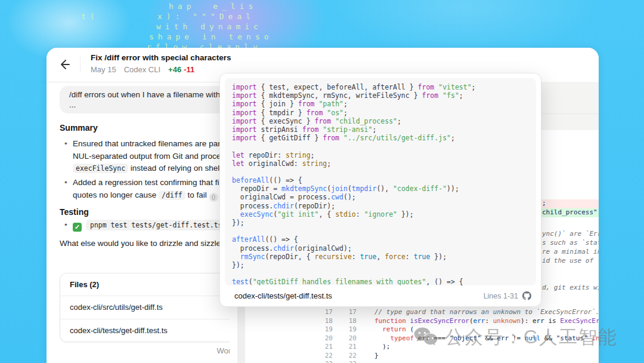  I want to click on code-line: import { join } from "path";, so click(380, 104).